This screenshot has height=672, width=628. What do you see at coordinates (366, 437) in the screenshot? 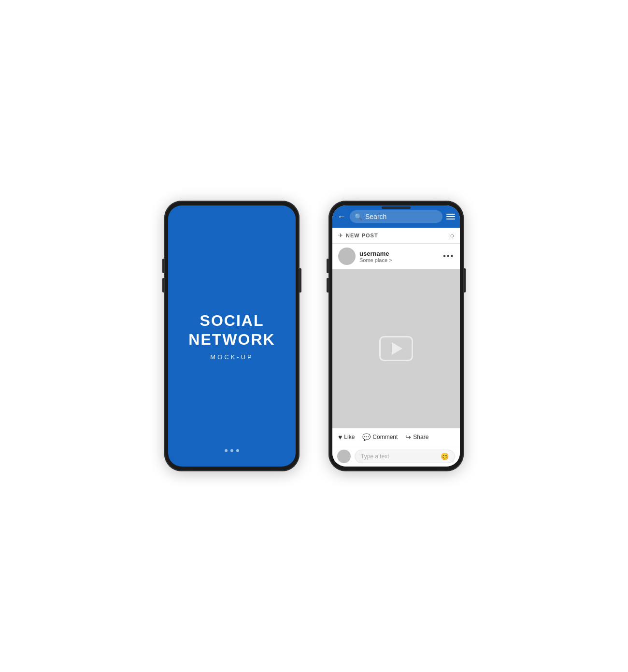
I see `comment-icon: 💬` at bounding box center [366, 437].